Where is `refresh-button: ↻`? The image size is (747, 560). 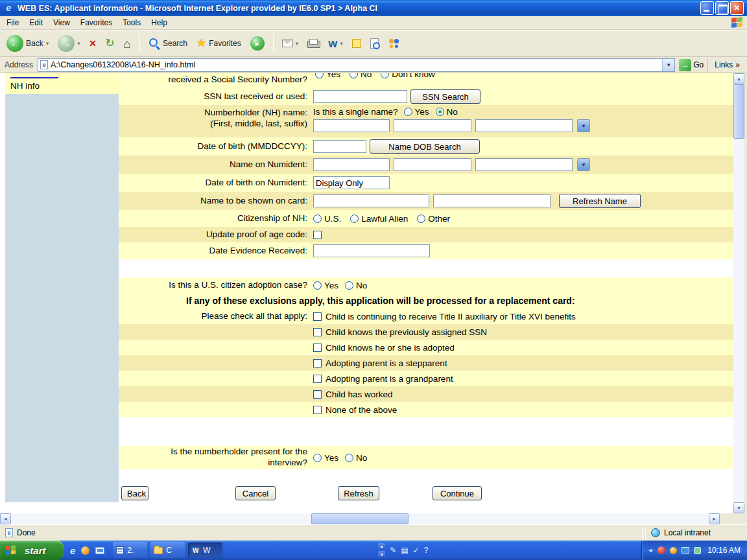
refresh-button: ↻ is located at coordinates (110, 43).